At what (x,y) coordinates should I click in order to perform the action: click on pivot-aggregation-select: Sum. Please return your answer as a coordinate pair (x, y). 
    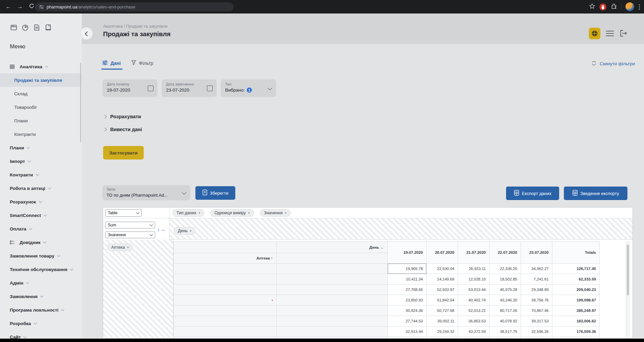
    Looking at the image, I should click on (130, 225).